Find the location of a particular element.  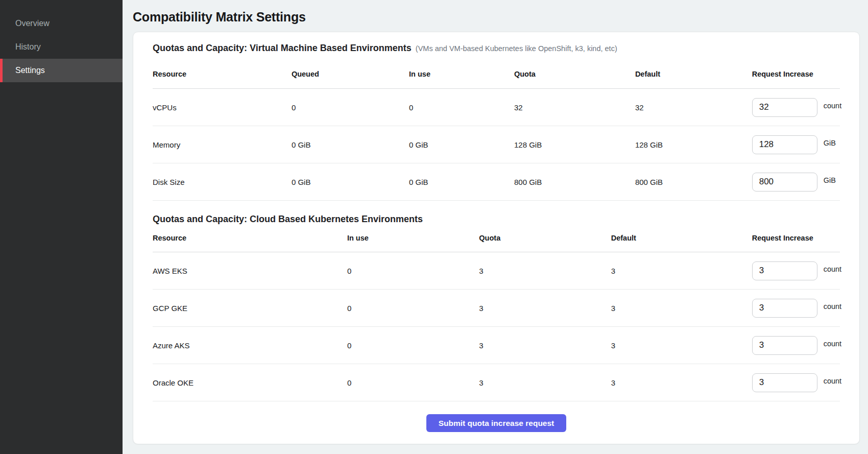

cell-quota: 800 GiB is located at coordinates (575, 182).